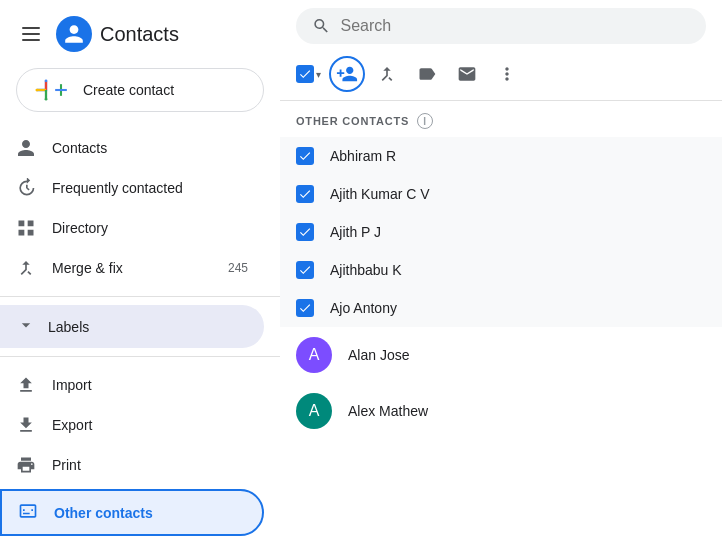  I want to click on table-row: A Alex Mathew, so click(501, 411).